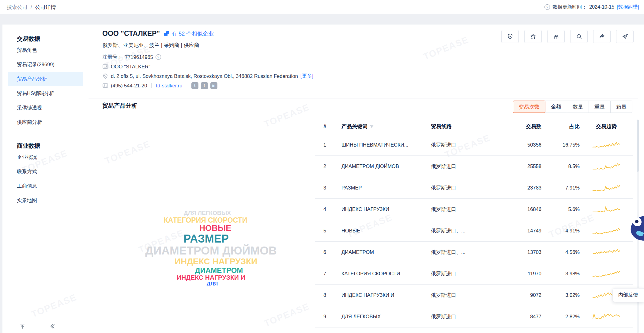 The image size is (644, 333). Describe the element at coordinates (205, 86) in the screenshot. I see `facebook-icon: f` at that location.